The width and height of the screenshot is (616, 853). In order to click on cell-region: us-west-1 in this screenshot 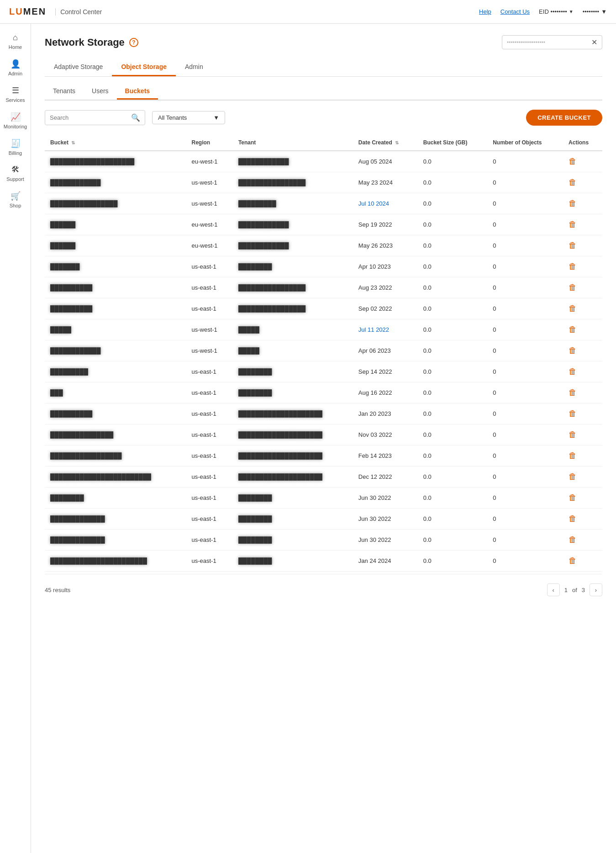, I will do `click(209, 183)`.